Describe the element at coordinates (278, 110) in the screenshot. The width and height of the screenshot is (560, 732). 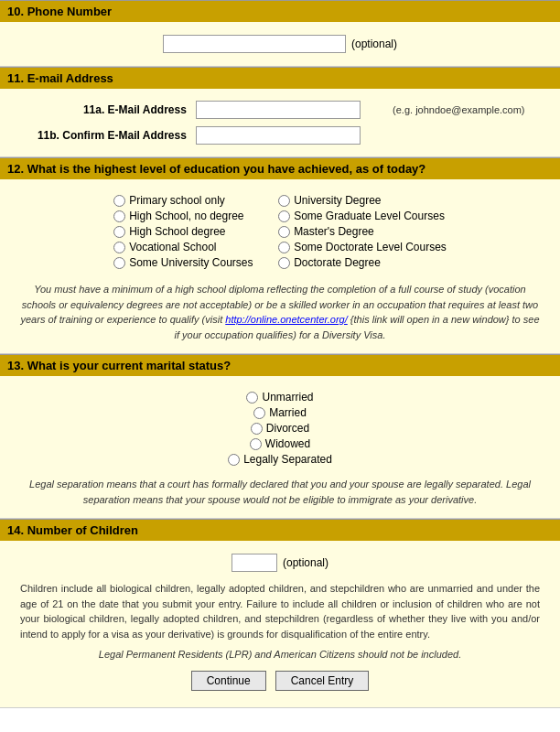
I see `email-a-input` at that location.